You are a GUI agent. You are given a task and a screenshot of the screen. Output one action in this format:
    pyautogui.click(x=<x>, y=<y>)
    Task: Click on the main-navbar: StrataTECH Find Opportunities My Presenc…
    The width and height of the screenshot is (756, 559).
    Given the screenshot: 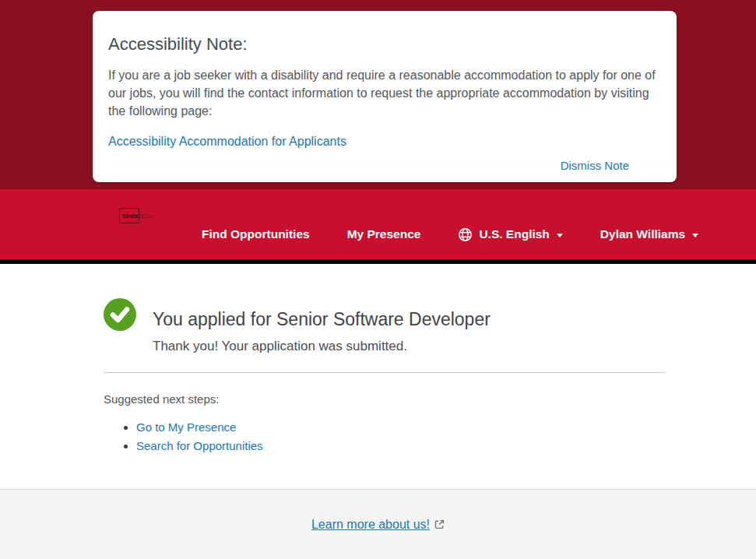 What is the action you would take?
    pyautogui.click(x=378, y=224)
    